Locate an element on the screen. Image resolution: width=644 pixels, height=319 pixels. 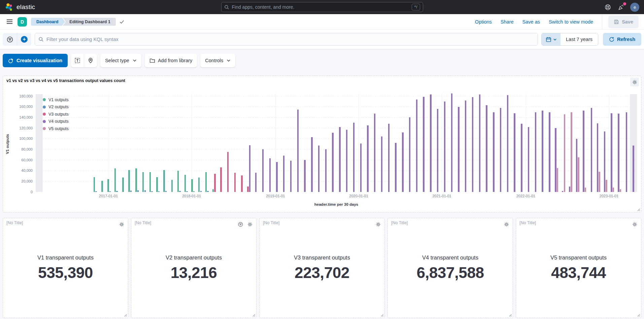
select-type-button: Select type is located at coordinates (121, 61).